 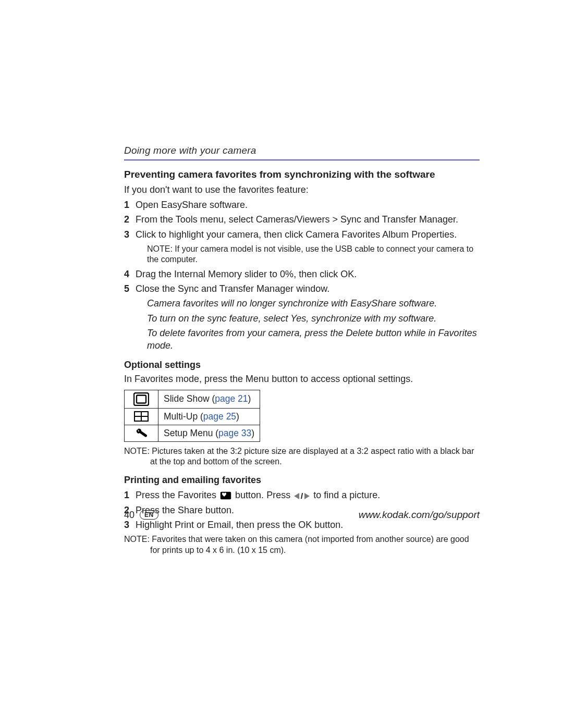 What do you see at coordinates (227, 495) in the screenshot?
I see `favorites-icon` at bounding box center [227, 495].